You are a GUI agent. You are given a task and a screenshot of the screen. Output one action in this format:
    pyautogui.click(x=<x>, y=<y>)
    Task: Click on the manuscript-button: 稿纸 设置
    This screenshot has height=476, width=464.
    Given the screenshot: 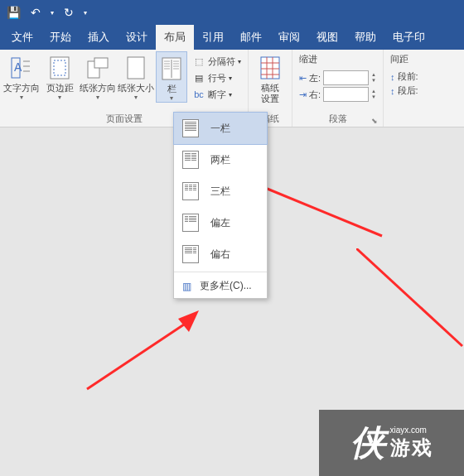 What is the action you would take?
    pyautogui.click(x=270, y=78)
    